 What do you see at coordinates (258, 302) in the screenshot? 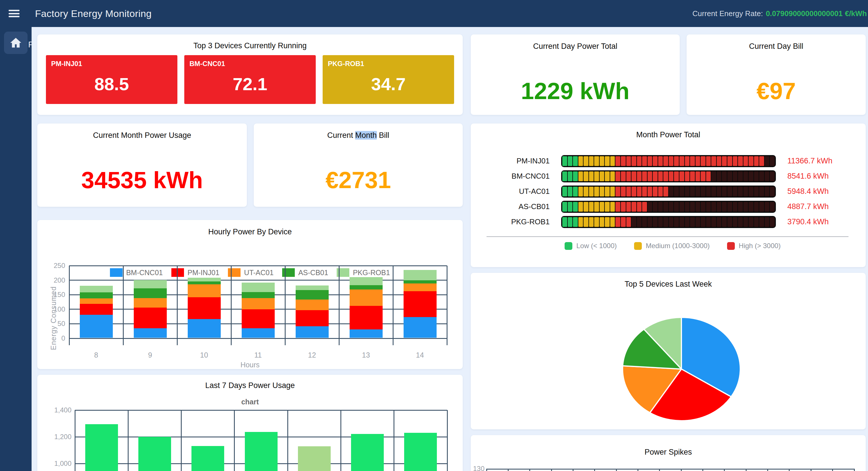
I see `hourly-plot-area: 050100150200250891011121314` at bounding box center [258, 302].